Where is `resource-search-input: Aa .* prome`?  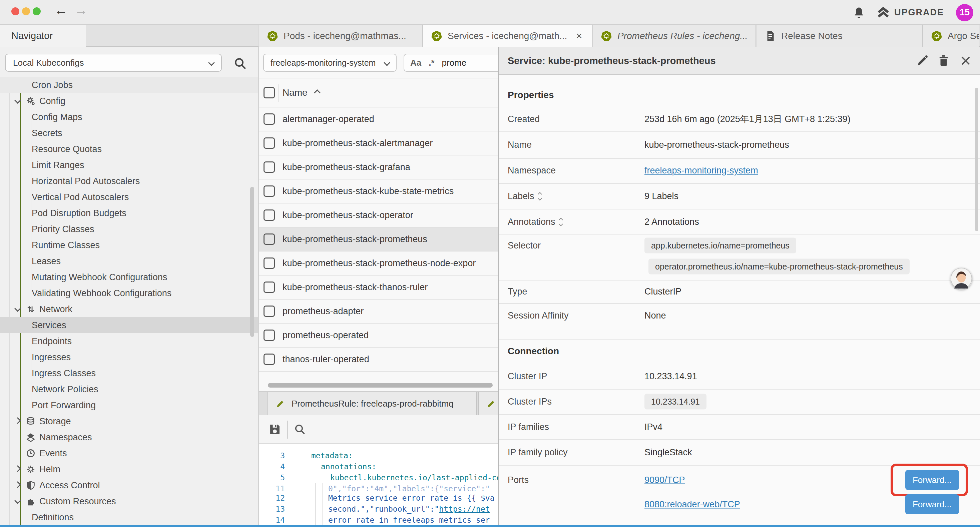 resource-search-input: Aa .* prome is located at coordinates (451, 62).